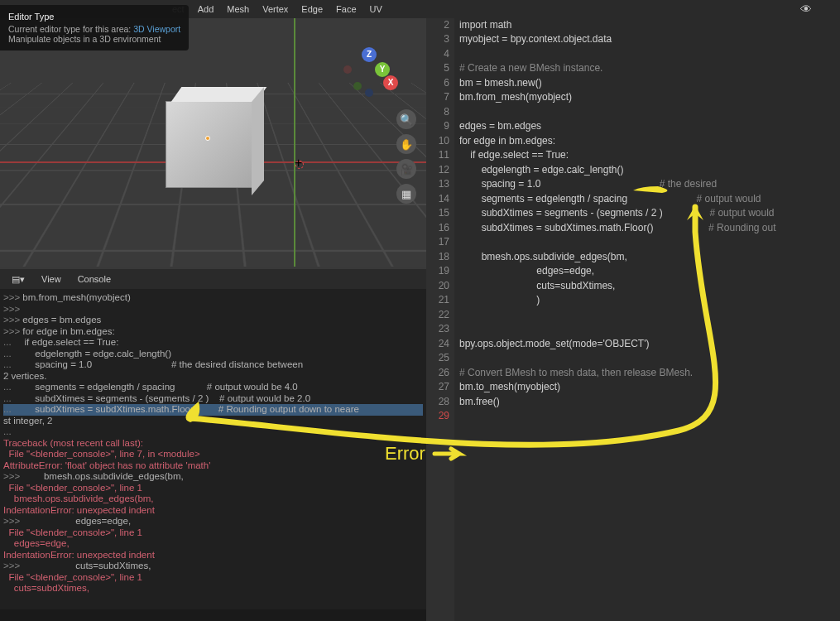 This screenshot has width=840, height=621. Describe the element at coordinates (94, 39) in the screenshot. I see `tooltip-line-2: Manipulate objects in a 3D environment` at that location.